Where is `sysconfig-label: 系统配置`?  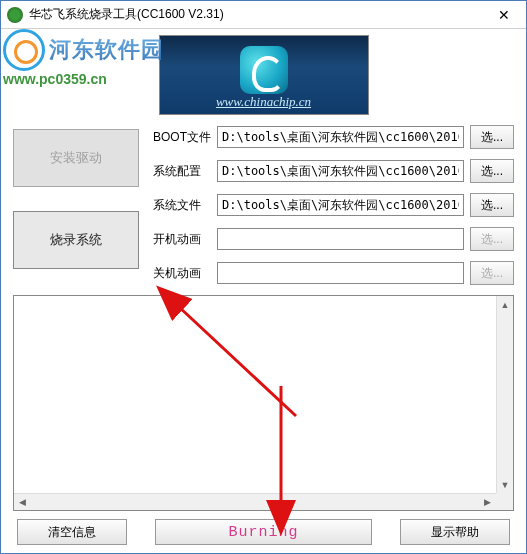
sysconfig-label: 系统配置 is located at coordinates (182, 172).